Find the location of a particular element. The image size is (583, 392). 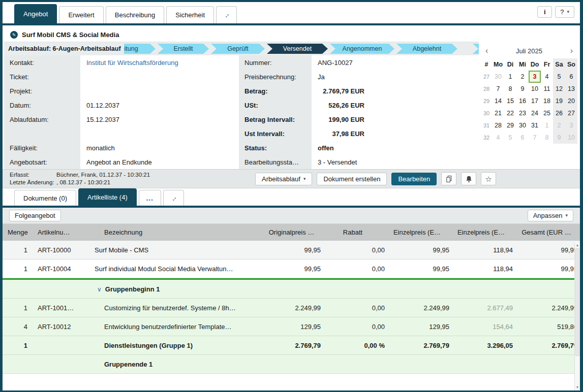

contact-link: Institut für Wirtschaftsförderung is located at coordinates (132, 63).